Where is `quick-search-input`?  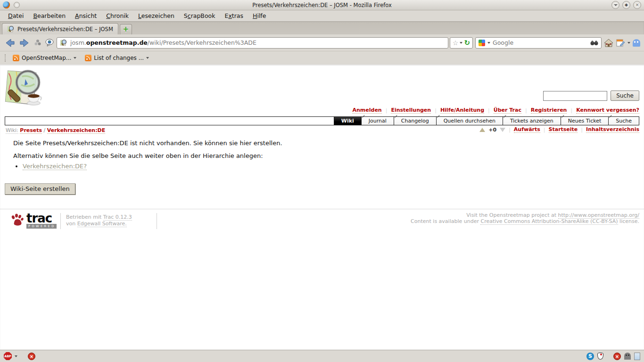
quick-search-input is located at coordinates (575, 96).